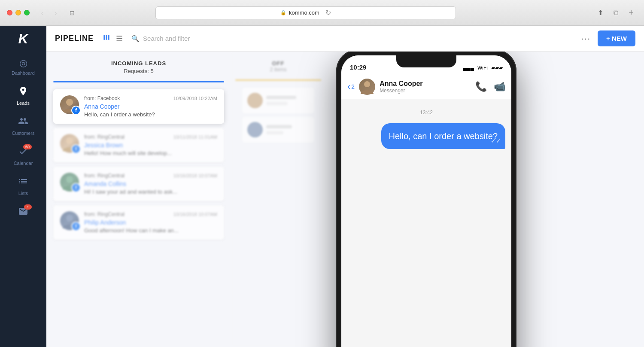 The image size is (644, 347). What do you see at coordinates (28, 207) in the screenshot?
I see `mail-badge: 1` at bounding box center [28, 207].